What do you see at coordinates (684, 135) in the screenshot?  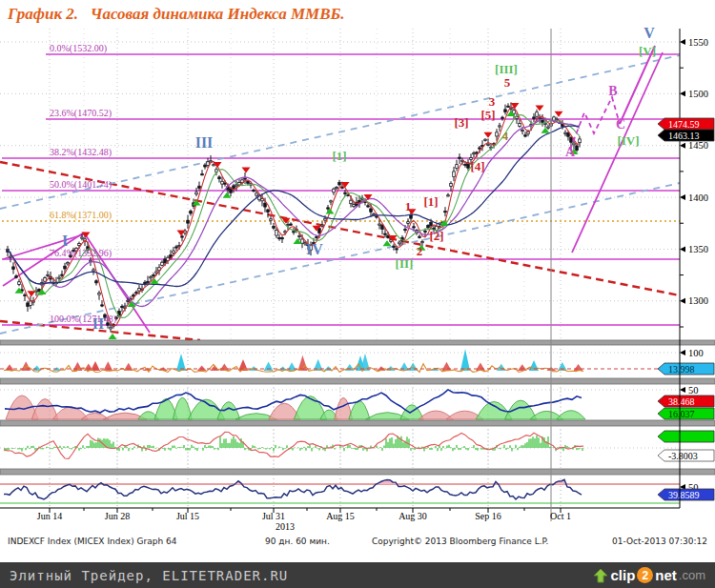 I see `last-price-badge-value: 1463.13` at bounding box center [684, 135].